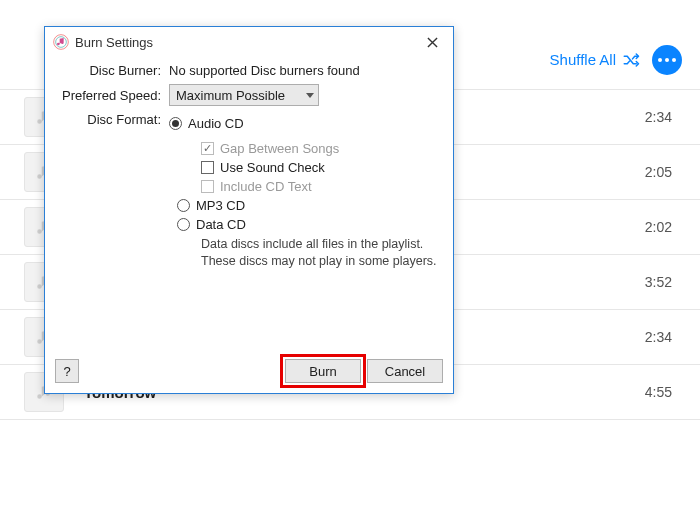 This screenshot has width=700, height=513. What do you see at coordinates (114, 70) in the screenshot?
I see `disc-burner-label: Disc Burner:` at bounding box center [114, 70].